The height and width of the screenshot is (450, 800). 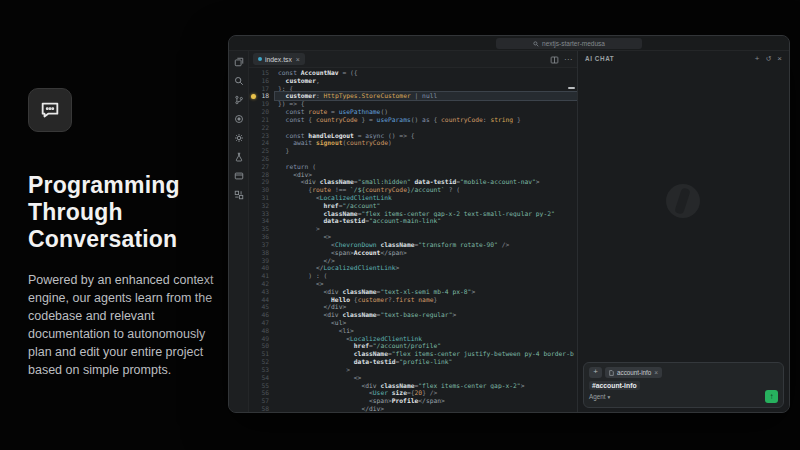 I want to click on code-line: 52 data-testid="profile-link", so click(x=413, y=362).